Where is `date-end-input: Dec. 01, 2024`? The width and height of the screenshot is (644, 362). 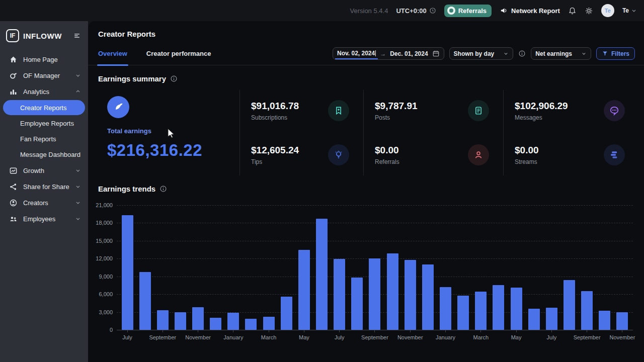 date-end-input: Dec. 01, 2024 is located at coordinates (409, 54).